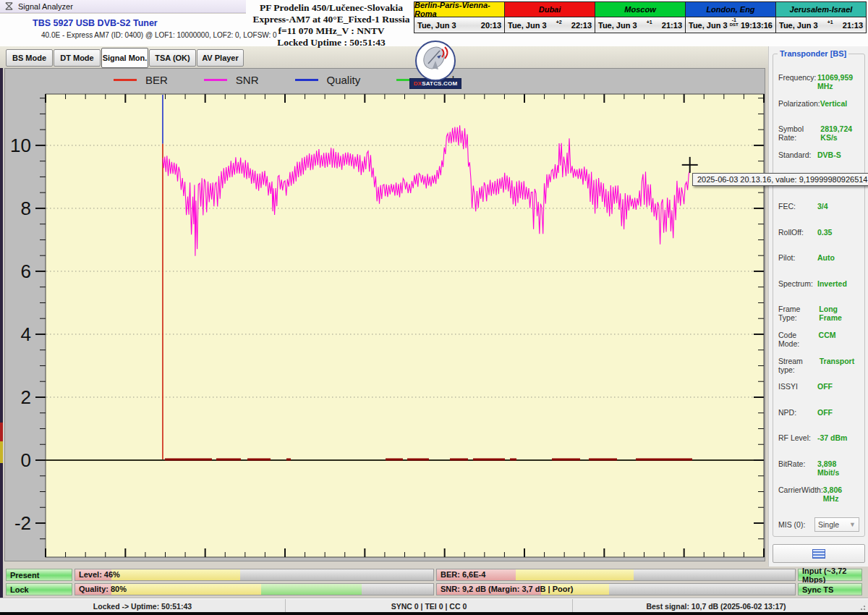 Image resolution: width=868 pixels, height=615 pixels. I want to click on lamp-lock: Lock, so click(39, 589).